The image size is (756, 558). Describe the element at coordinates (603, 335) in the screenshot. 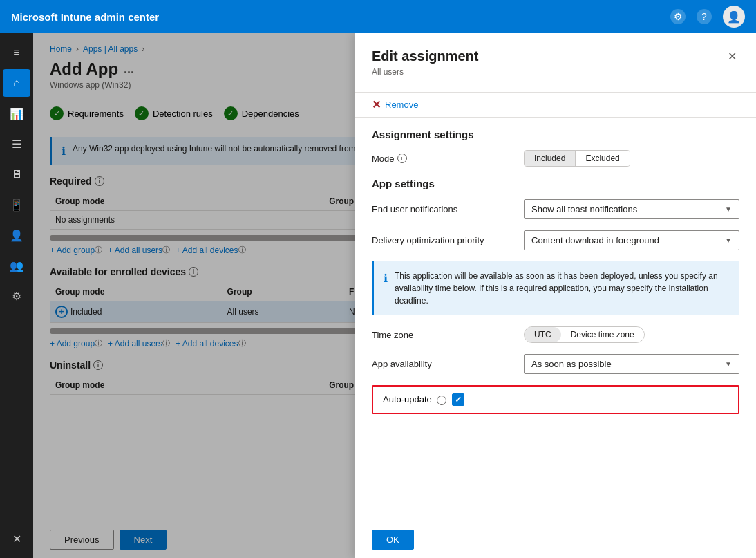

I see `timezone-device: Device time zone` at that location.